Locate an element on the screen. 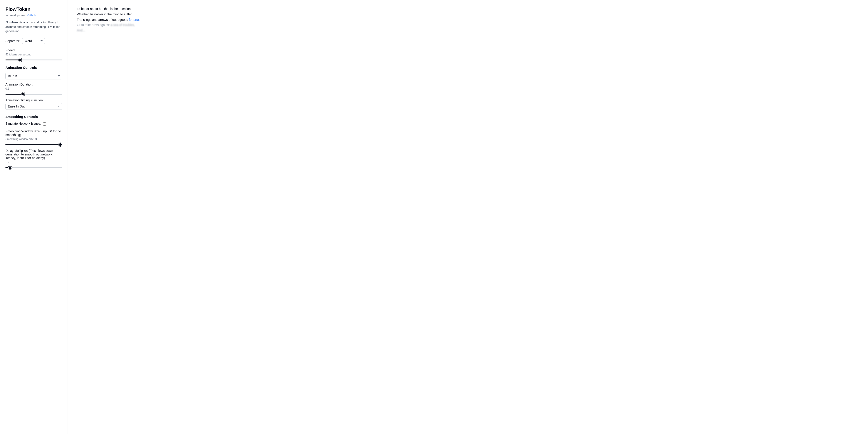  separator-label: Separator: is located at coordinates (13, 41).